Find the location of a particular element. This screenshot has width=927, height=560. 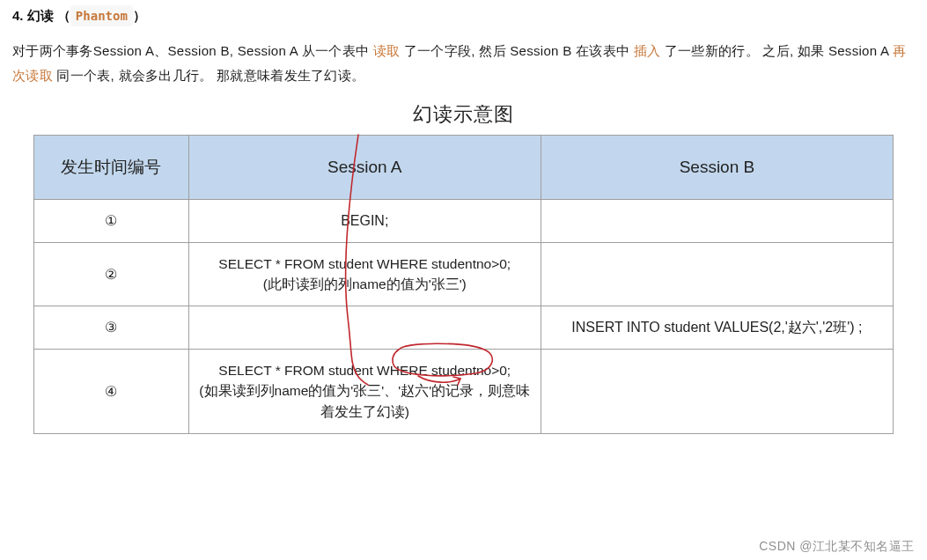

table-row: ③ INSERT INTO student VALUES(2,'赵六','2班'… is located at coordinates (464, 328).